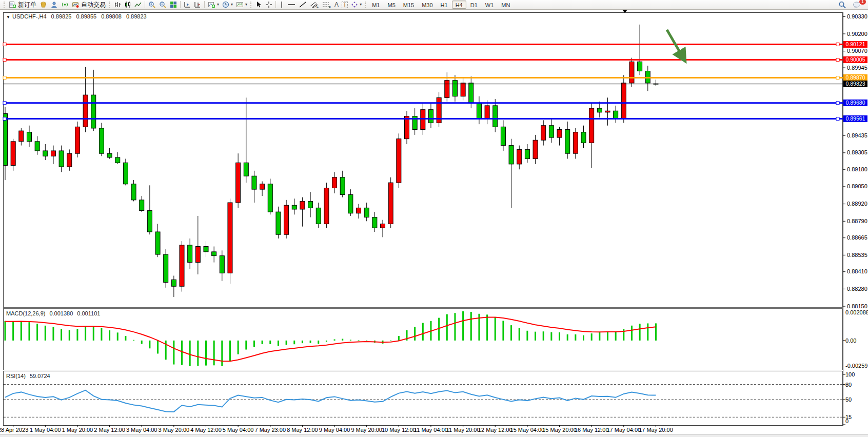 This screenshot has width=868, height=437. Describe the element at coordinates (314, 5) in the screenshot. I see `equidistant-channel-icon: E` at that location.